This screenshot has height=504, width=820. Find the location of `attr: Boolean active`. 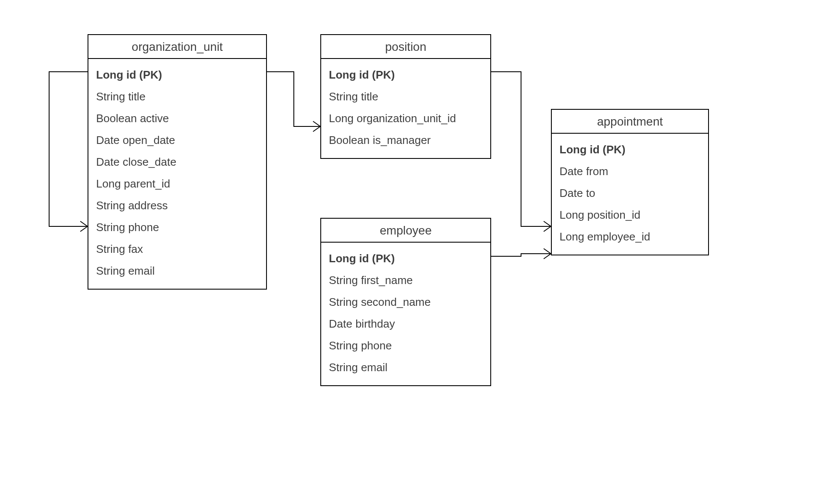

attr: Boolean active is located at coordinates (177, 119).